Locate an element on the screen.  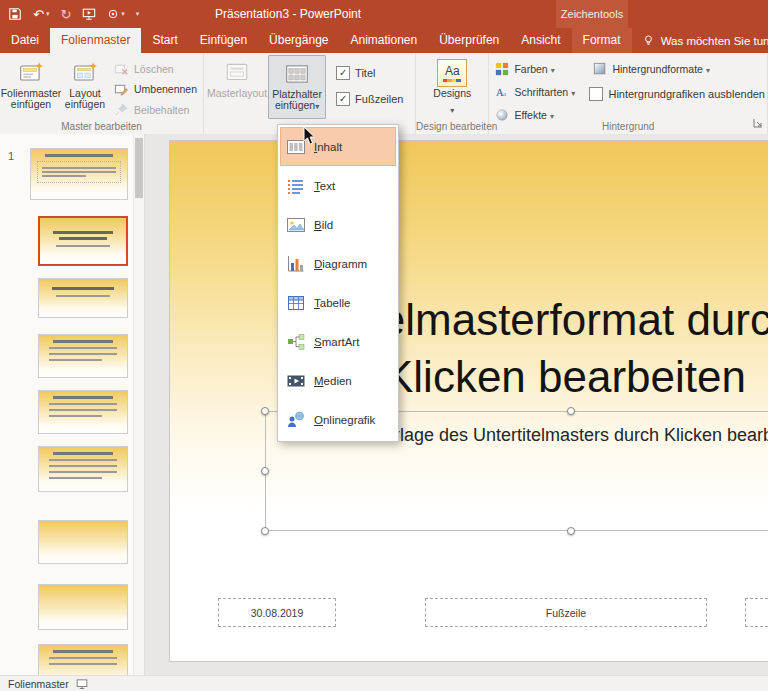
slide-thumbnail-panel: 1 is located at coordinates (72, 404).